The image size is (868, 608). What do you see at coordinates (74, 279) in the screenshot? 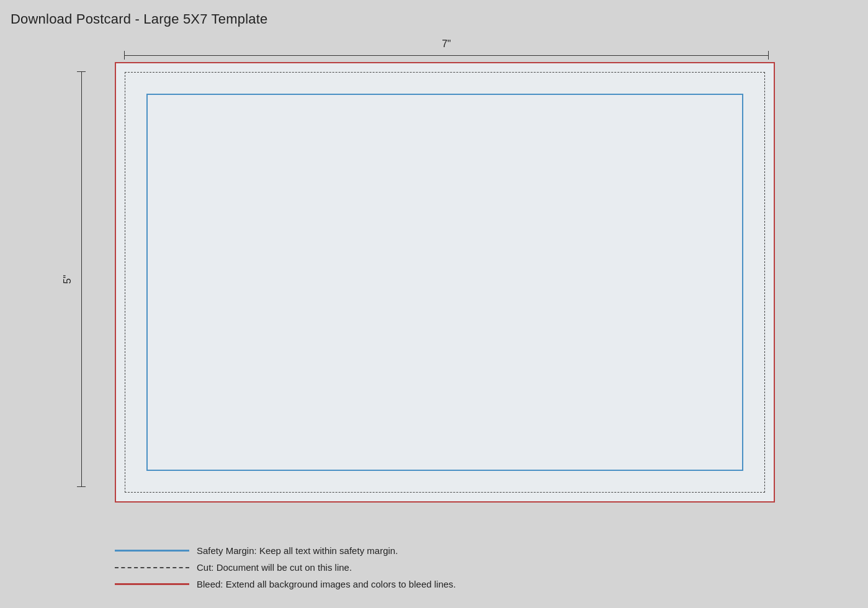
I see `dimension-vertical: 5"` at bounding box center [74, 279].